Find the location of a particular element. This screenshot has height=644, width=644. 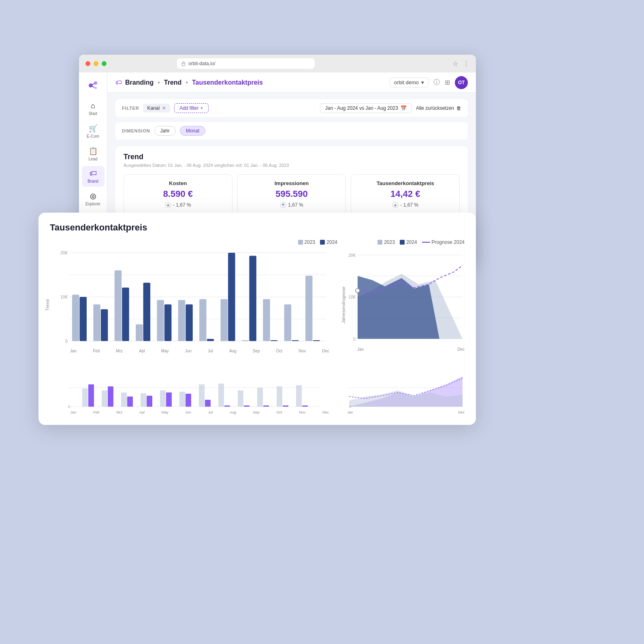

url-text: orbit-data.io/ is located at coordinates (202, 64).